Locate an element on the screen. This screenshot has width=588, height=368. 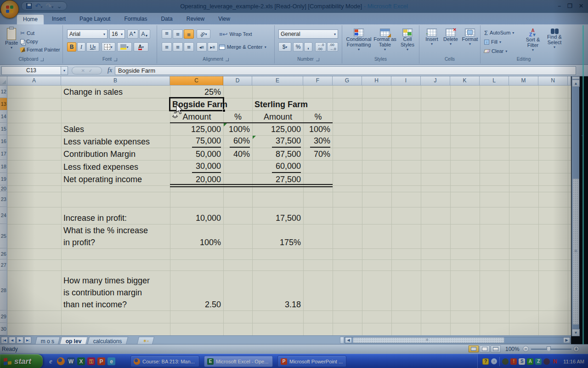
row-header-29: 29 is located at coordinates (4, 316).